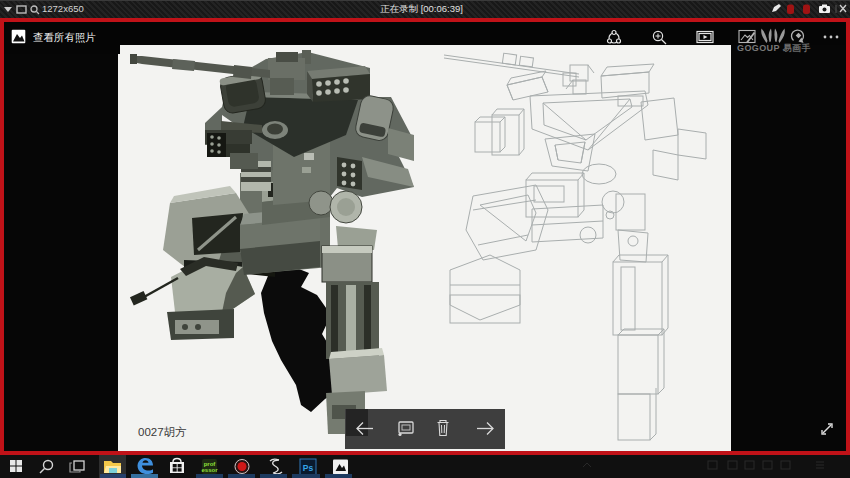 This screenshot has width=850, height=478. Describe the element at coordinates (210, 470) in the screenshot. I see `svg-text: essor` at that location.